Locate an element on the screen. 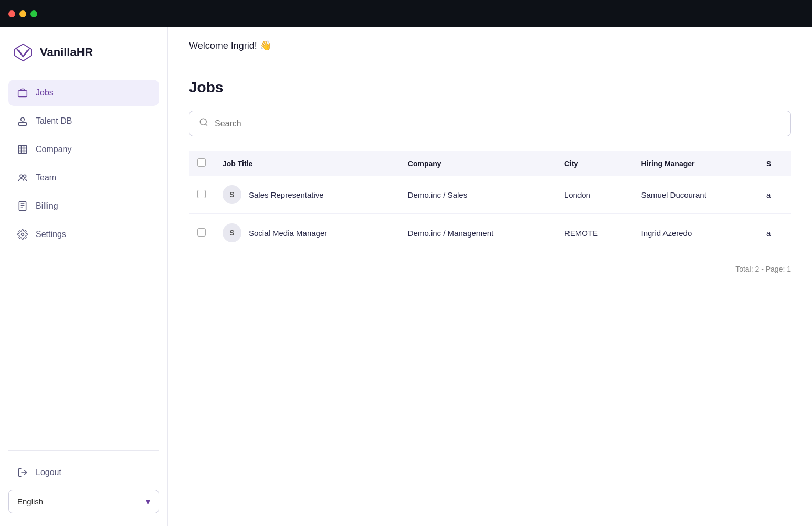  logout-icon is located at coordinates (23, 473).